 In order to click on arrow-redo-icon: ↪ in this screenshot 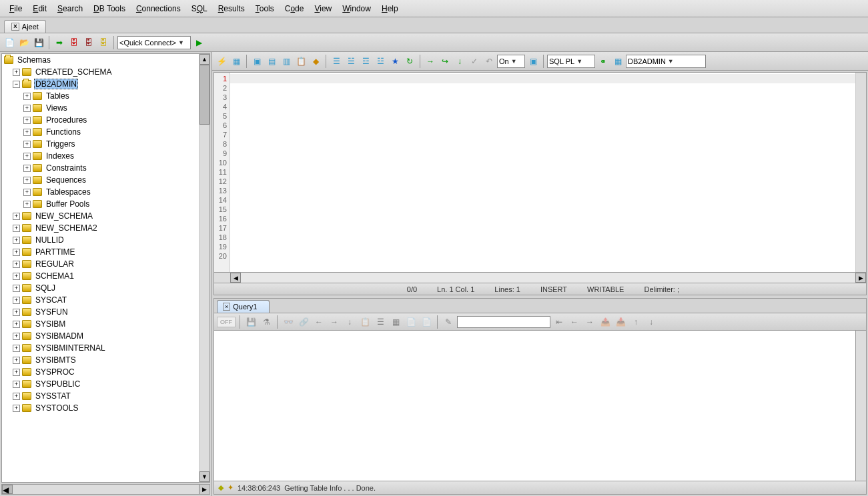, I will do `click(445, 61)`.